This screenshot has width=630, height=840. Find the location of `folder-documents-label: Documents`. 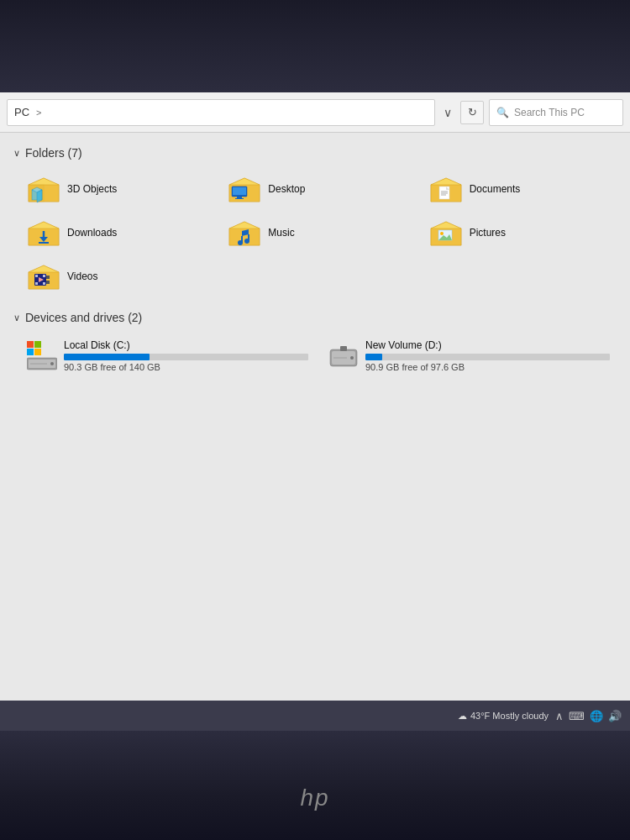

folder-documents-label: Documents is located at coordinates (496, 190).